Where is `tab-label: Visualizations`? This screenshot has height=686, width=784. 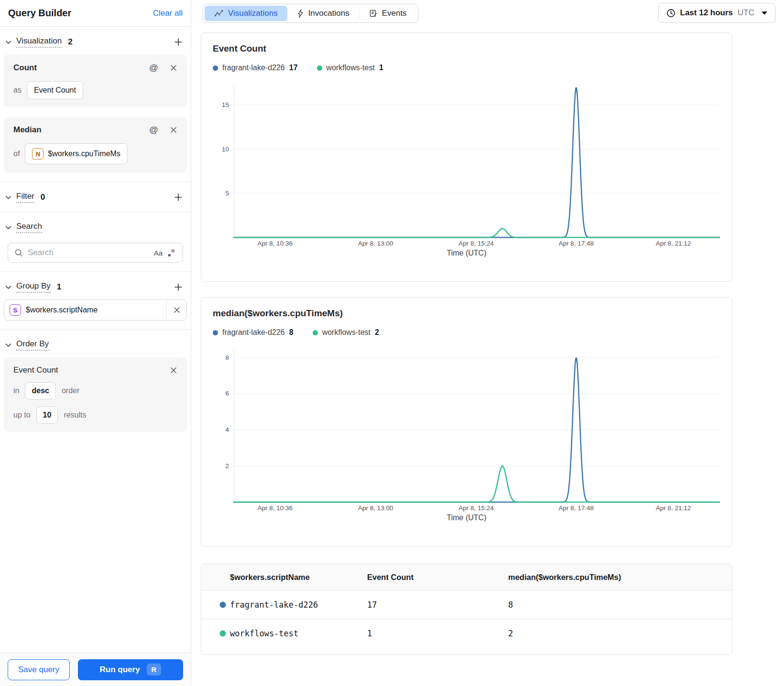
tab-label: Visualizations is located at coordinates (253, 13).